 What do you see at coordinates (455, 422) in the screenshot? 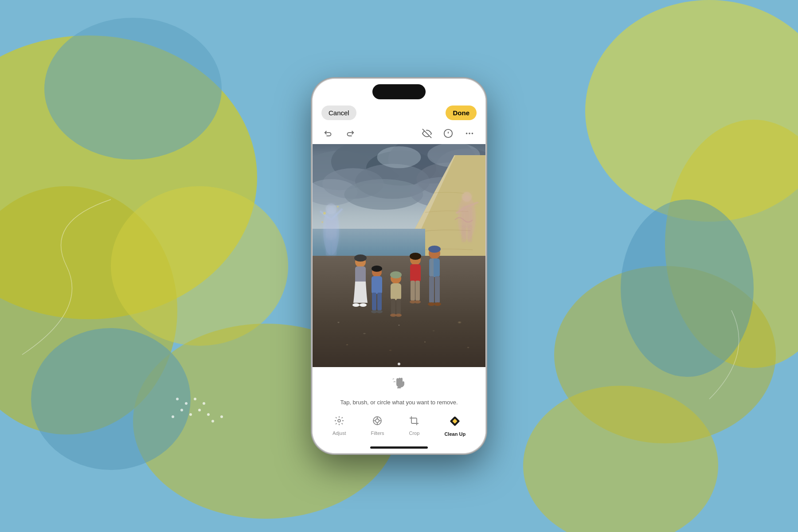
I see `cleanup-icon` at bounding box center [455, 422].